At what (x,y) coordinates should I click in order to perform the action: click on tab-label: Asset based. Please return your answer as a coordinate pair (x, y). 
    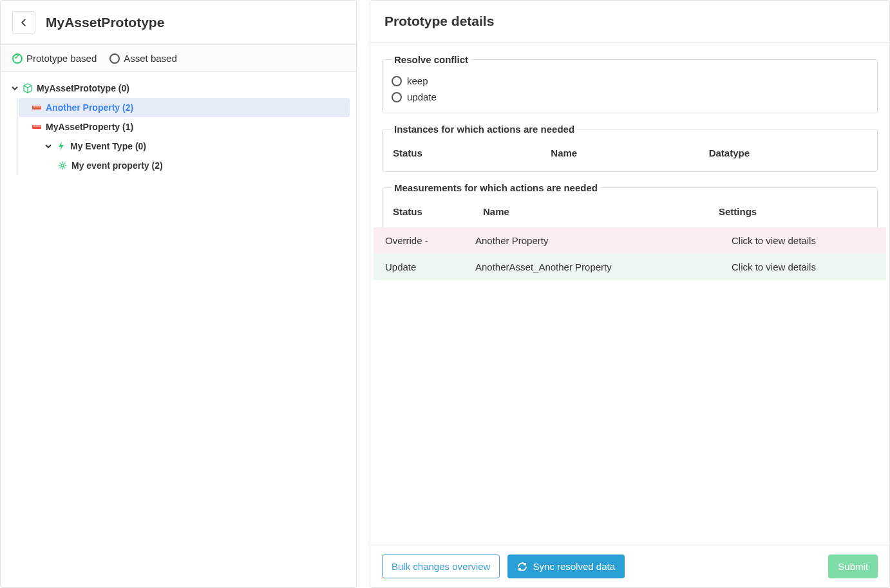
    Looking at the image, I should click on (151, 58).